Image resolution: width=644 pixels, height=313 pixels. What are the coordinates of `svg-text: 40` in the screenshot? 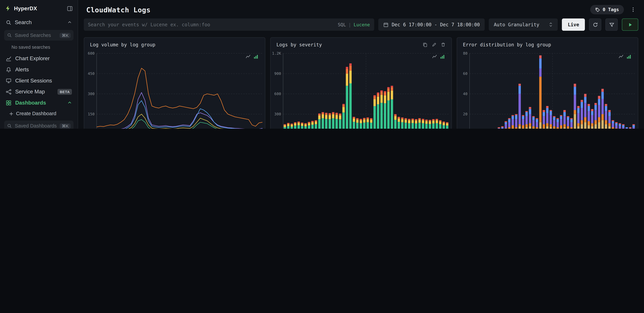 It's located at (466, 94).